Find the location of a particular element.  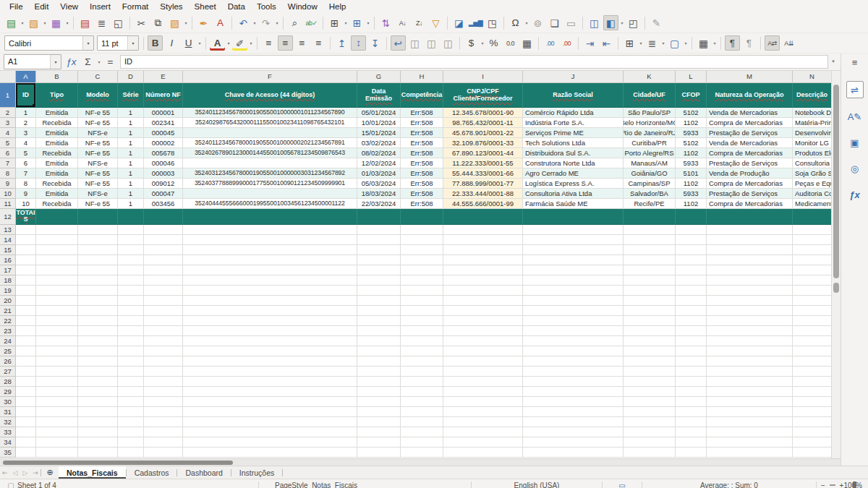

cell-N22 is located at coordinates (812, 321).